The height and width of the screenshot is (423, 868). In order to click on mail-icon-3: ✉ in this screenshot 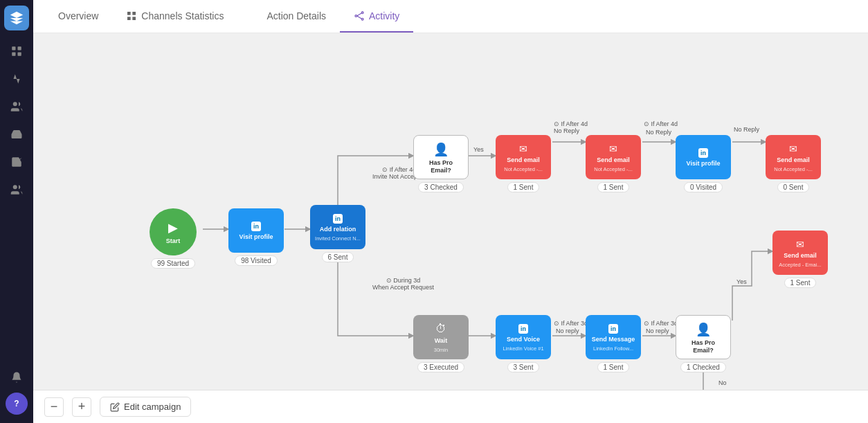, I will do `click(793, 149)`.